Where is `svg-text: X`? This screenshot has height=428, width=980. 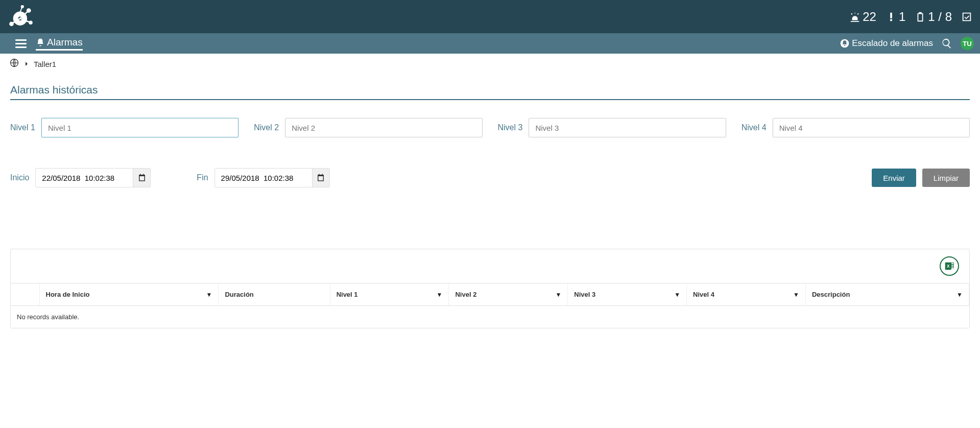 svg-text: X is located at coordinates (948, 267).